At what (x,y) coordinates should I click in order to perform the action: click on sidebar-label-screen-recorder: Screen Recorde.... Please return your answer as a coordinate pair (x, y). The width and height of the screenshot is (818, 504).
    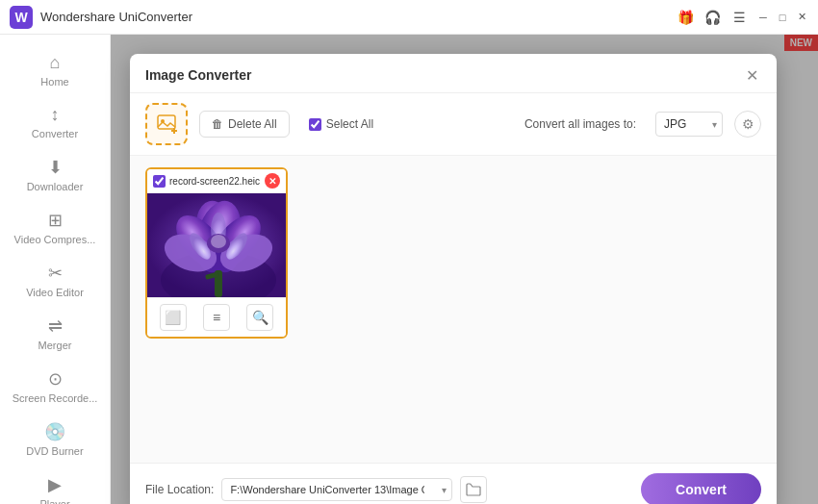
    Looking at the image, I should click on (56, 398).